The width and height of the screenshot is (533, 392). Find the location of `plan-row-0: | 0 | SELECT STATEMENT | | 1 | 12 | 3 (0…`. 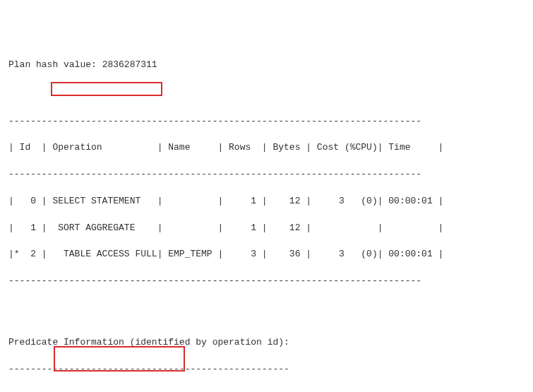

plan-row-0: | 0 | SELECT STATEMENT | | 1 | 12 | 3 (0… is located at coordinates (267, 202).